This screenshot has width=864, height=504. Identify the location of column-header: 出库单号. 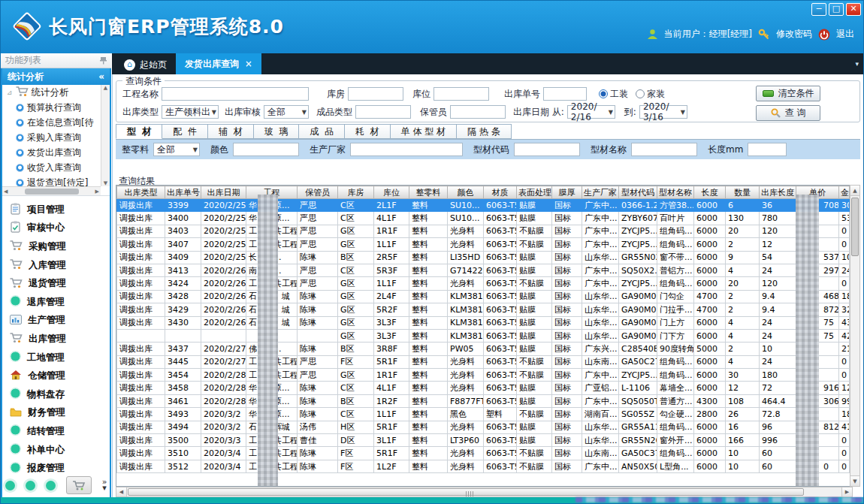
(183, 192).